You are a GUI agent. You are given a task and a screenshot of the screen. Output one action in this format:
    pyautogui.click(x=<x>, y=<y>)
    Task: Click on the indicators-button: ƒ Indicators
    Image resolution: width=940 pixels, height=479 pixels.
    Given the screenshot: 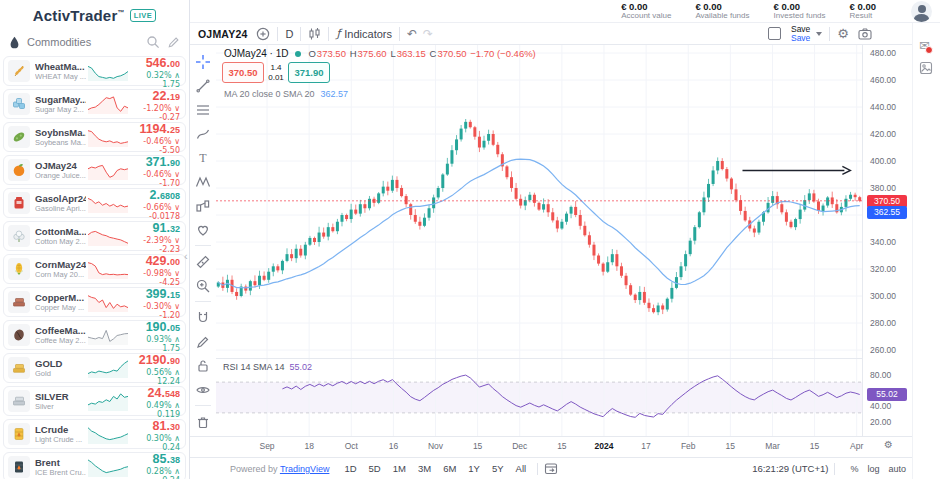 What is the action you would take?
    pyautogui.click(x=364, y=34)
    